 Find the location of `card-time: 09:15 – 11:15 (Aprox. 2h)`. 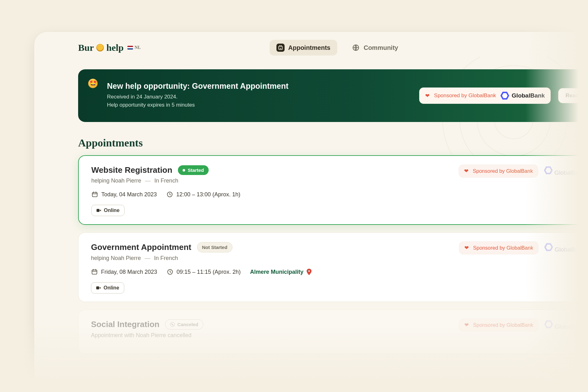

card-time: 09:15 – 11:15 (Aprox. 2h) is located at coordinates (204, 272).